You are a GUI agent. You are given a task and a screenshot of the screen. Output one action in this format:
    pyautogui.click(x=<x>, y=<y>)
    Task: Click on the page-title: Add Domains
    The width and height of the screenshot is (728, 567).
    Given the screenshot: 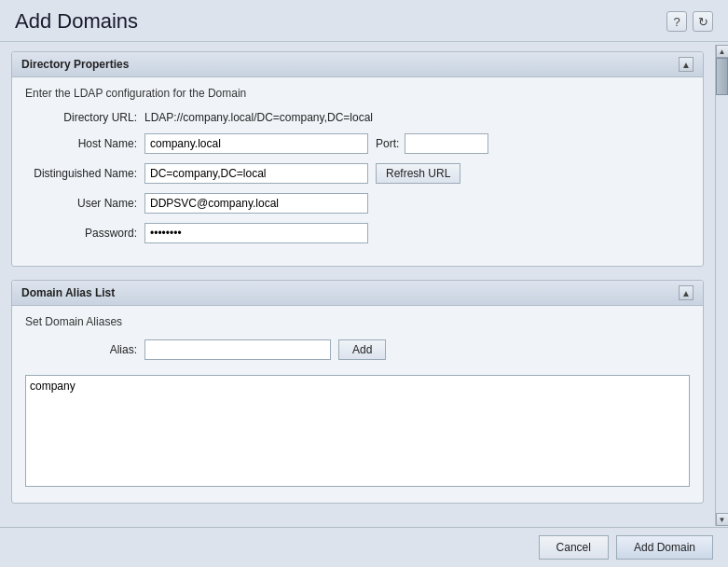 What is the action you would take?
    pyautogui.click(x=76, y=21)
    